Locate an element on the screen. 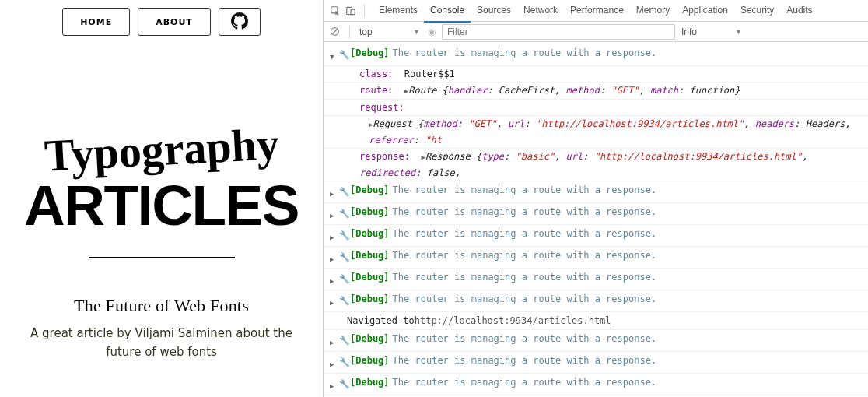 The height and width of the screenshot is (397, 868). devtools-tab-elements: Elements is located at coordinates (398, 11).